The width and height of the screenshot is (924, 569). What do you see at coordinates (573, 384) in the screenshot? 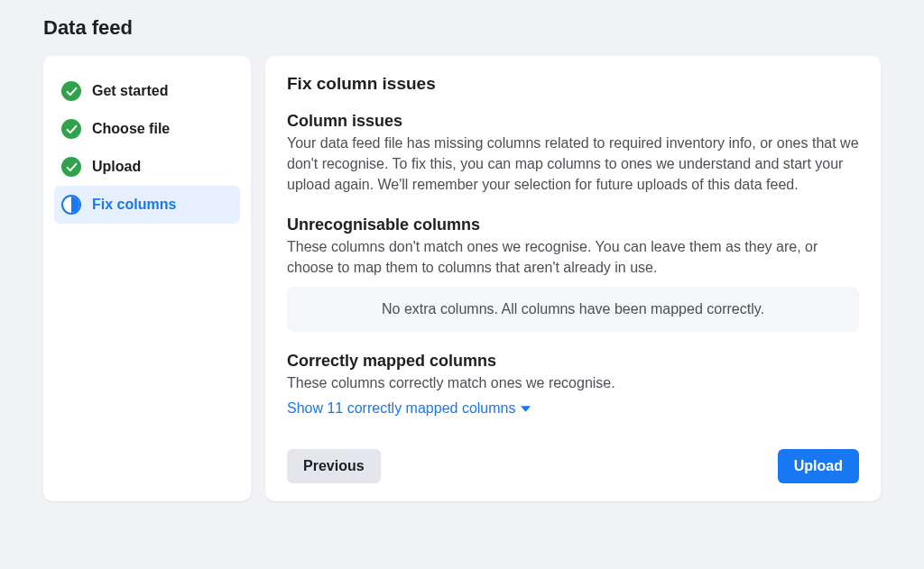
I see `section-correctly-mapped: Correctly mapped columns These columns c…` at bounding box center [573, 384].